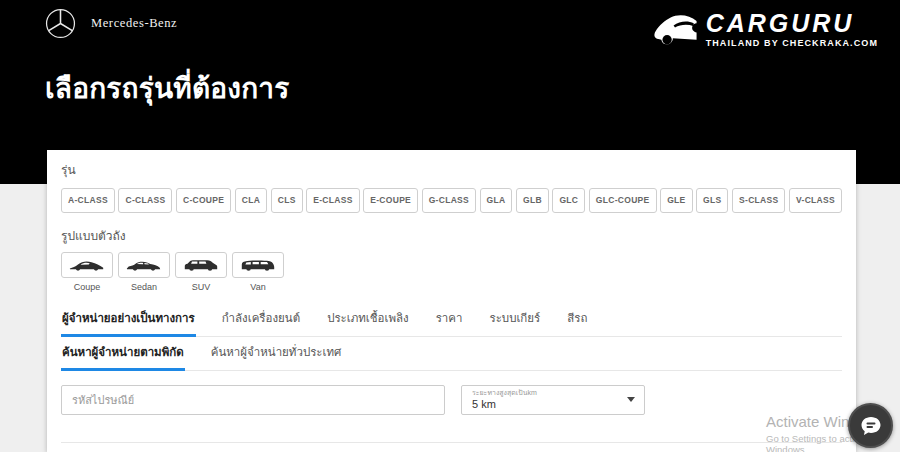 The image size is (900, 452). Describe the element at coordinates (546, 404) in the screenshot. I see `distance-select-value: 5 km` at that location.